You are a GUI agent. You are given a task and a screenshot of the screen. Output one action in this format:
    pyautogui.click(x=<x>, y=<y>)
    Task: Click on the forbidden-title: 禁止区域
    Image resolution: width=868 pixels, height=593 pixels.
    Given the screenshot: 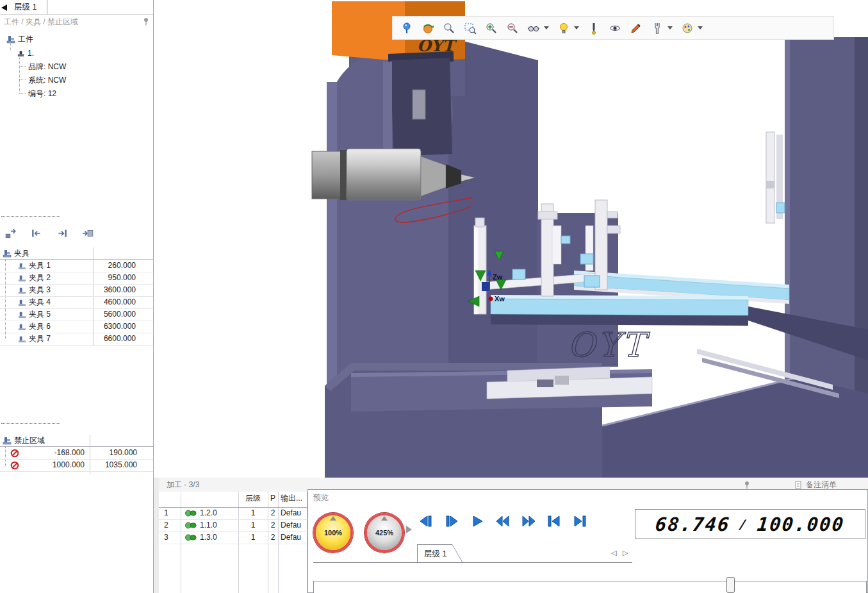 What is the action you would take?
    pyautogui.click(x=29, y=441)
    